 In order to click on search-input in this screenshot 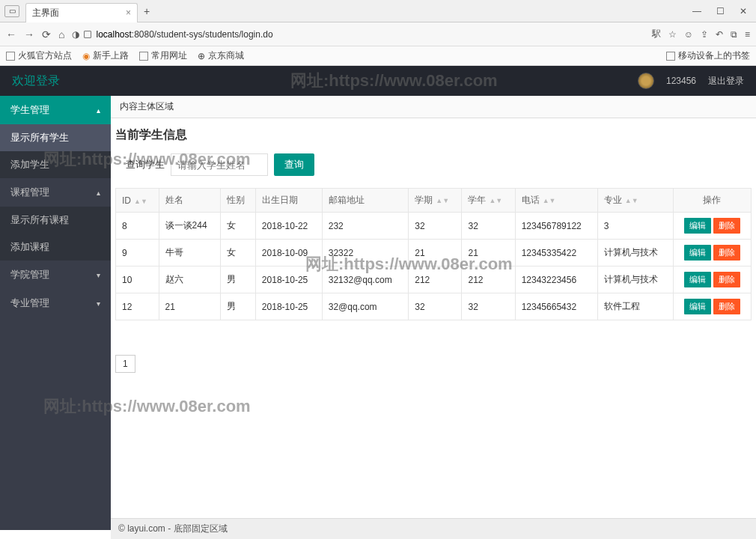, I will do `click(219, 165)`.